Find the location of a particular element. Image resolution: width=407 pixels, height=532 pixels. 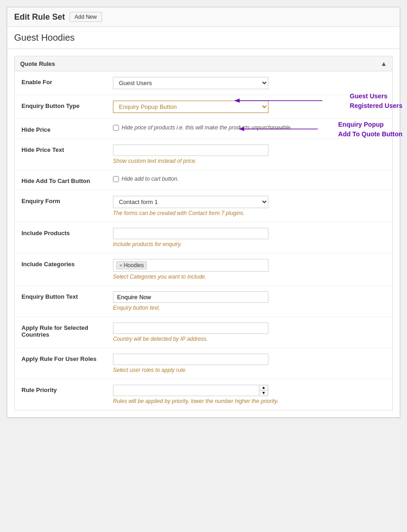

hide-add-to-cart-hint: Hide add to cart button. is located at coordinates (150, 179).